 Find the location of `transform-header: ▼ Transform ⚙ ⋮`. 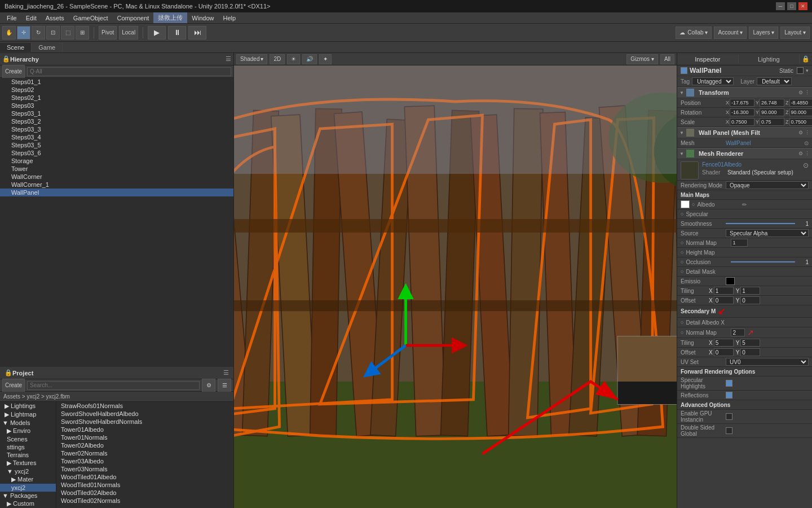

transform-header: ▼ Transform ⚙ ⋮ is located at coordinates (744, 93).